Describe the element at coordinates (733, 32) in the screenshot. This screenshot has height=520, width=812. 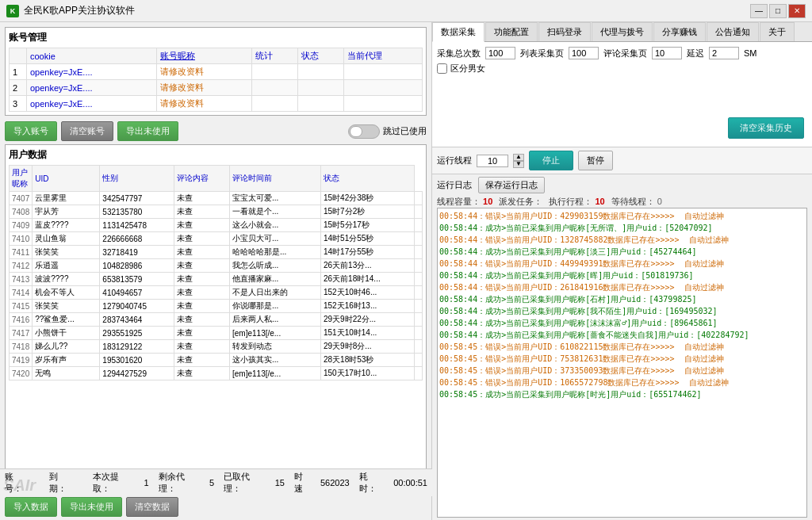
I see `tab-公告通知: 公告通知` at that location.